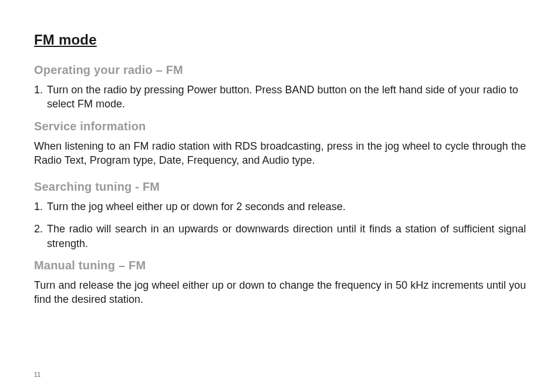  What do you see at coordinates (280, 265) in the screenshot?
I see `section-heading-manual: Manual tuning – FM` at bounding box center [280, 265].